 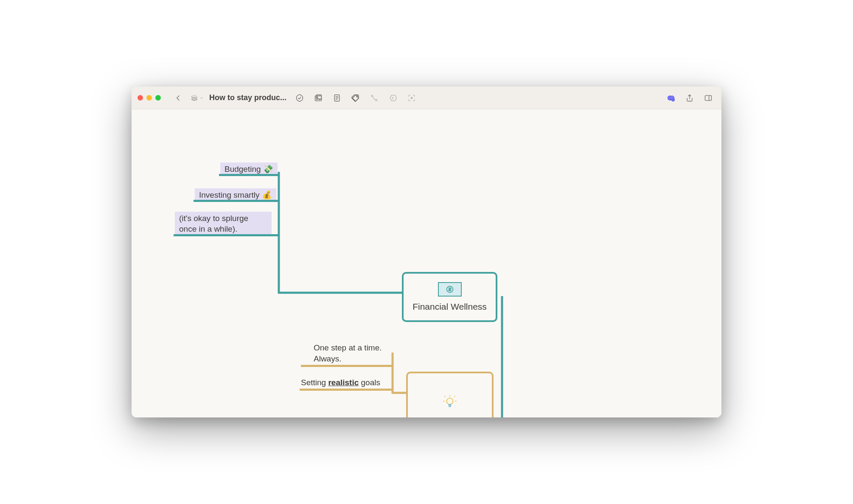 I want to click on image-icon, so click(x=318, y=98).